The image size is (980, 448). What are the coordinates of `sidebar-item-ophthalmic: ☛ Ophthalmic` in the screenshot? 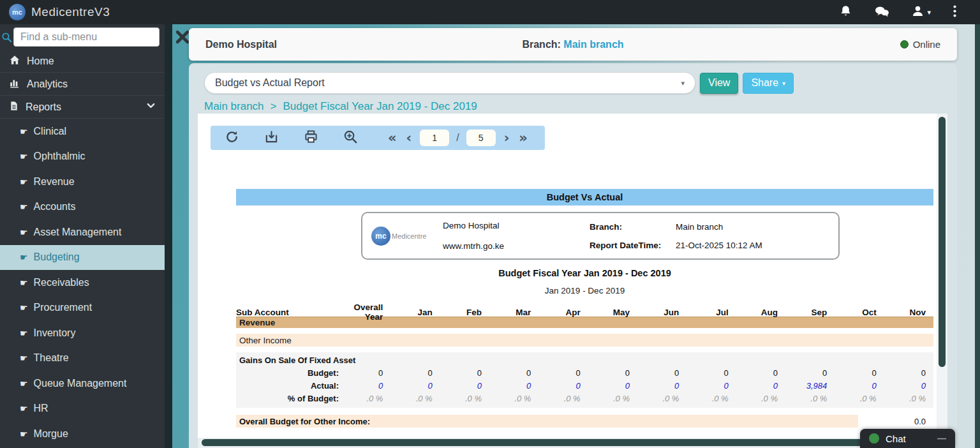 It's located at (82, 157).